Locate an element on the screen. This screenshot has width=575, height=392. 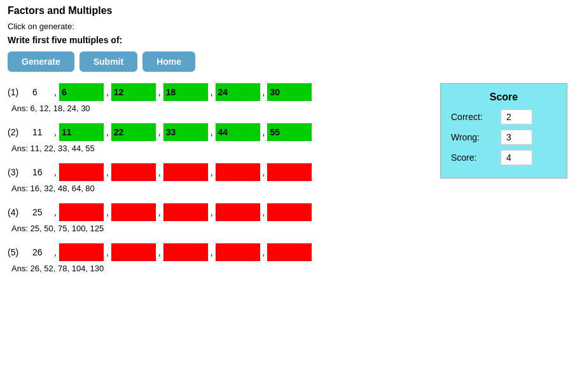
comma-3-1: , is located at coordinates (55, 172).